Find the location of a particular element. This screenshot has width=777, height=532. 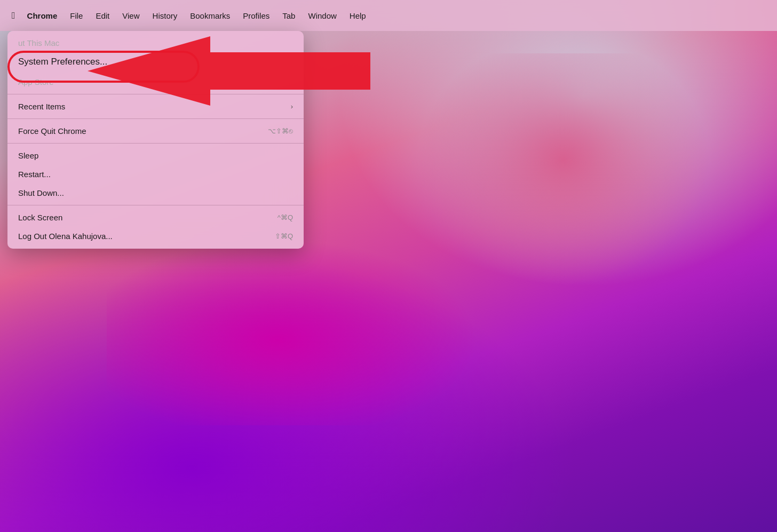

menu-item-force-quit: Force Quit Chrome ⌥⇧⌘⎋ is located at coordinates (156, 131).